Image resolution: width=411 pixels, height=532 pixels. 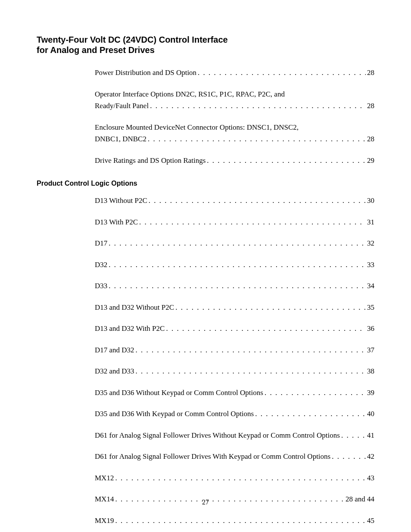 What do you see at coordinates (234, 265) in the screenshot?
I see `toc-entry-line: D32 33` at bounding box center [234, 265].